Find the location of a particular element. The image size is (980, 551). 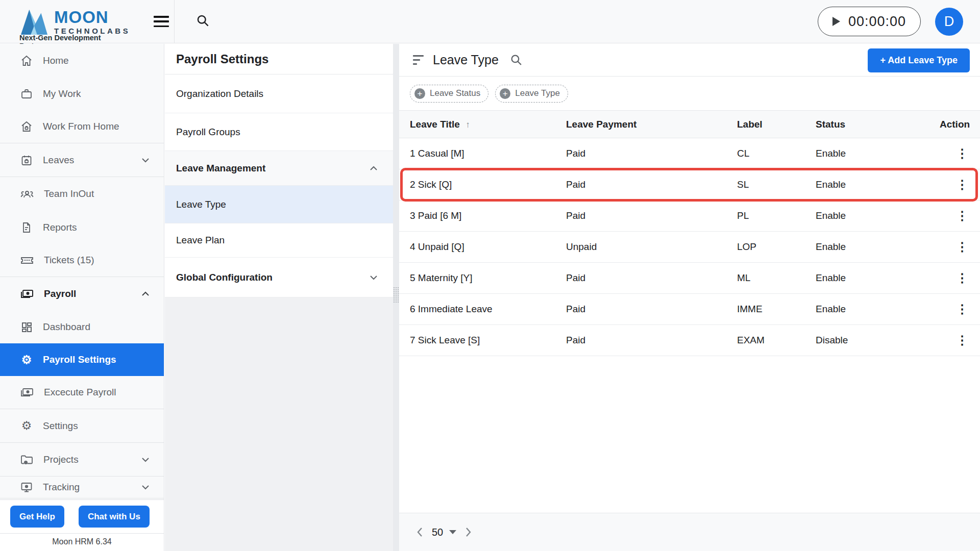

chat-with-us-button: Chat with Us is located at coordinates (114, 516).